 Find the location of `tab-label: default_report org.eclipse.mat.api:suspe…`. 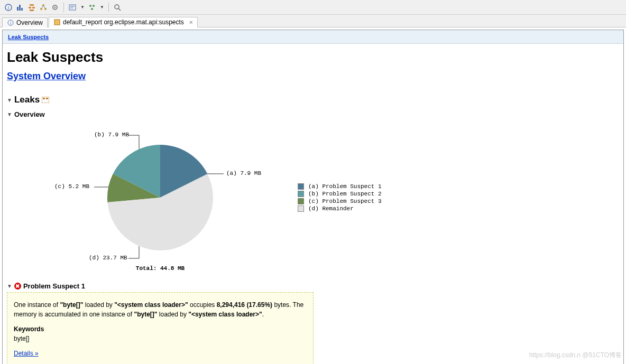

tab-label: default_report org.eclipse.mat.api:suspe… is located at coordinates (124, 22).